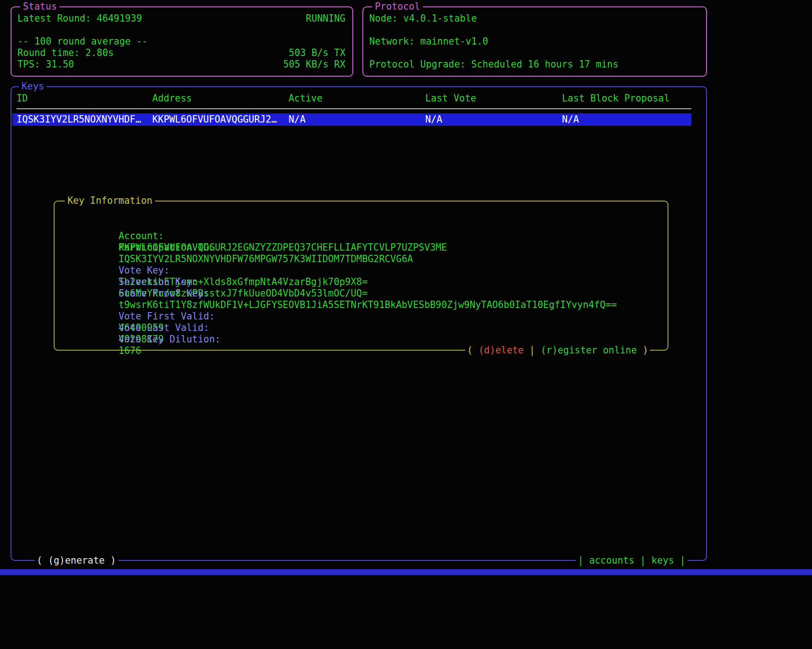  Describe the element at coordinates (266, 259) in the screenshot. I see `participation-id-value: IQSK3IYV2LR5NOXNYVHDFW76MPGW757K3WIIDOM7…` at that location.